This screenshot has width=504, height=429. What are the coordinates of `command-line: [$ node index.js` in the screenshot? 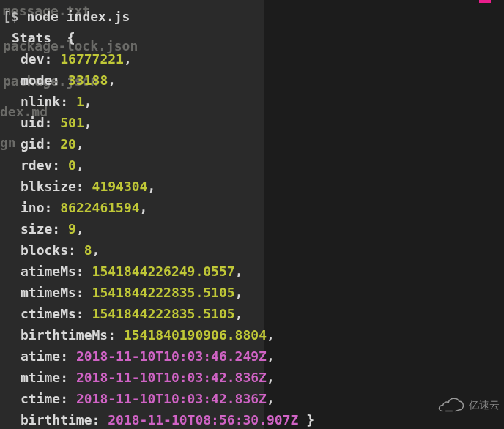 It's located at (252, 16).